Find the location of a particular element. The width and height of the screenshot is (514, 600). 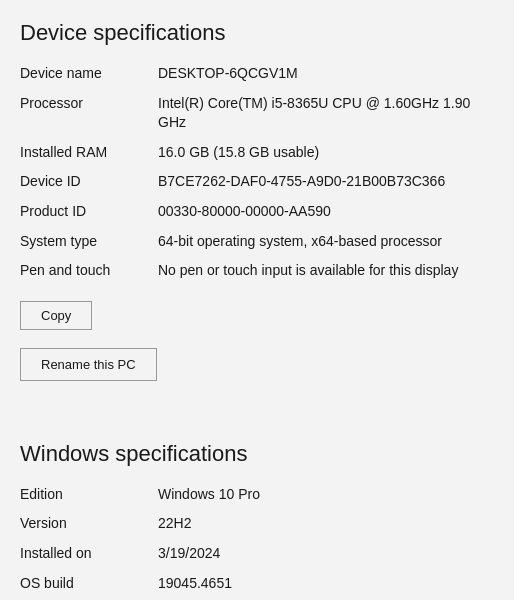

device-section-title: Device specifications is located at coordinates (257, 33).